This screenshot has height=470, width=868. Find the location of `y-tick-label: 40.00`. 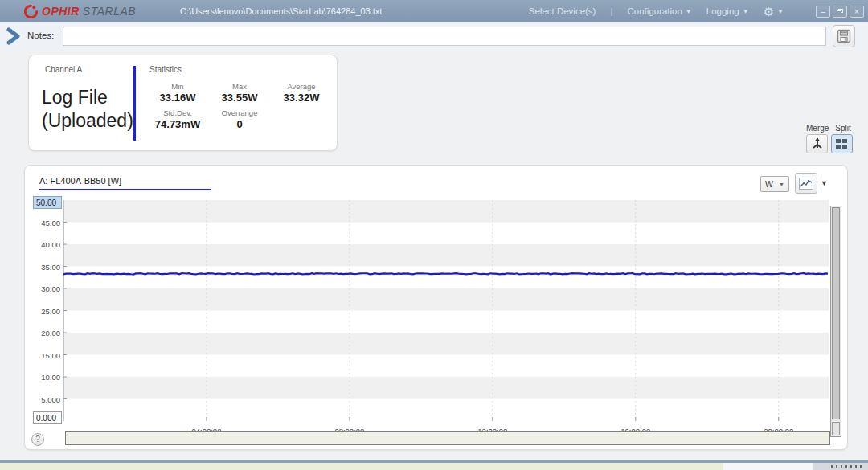

y-tick-label: 40.00 is located at coordinates (45, 244).